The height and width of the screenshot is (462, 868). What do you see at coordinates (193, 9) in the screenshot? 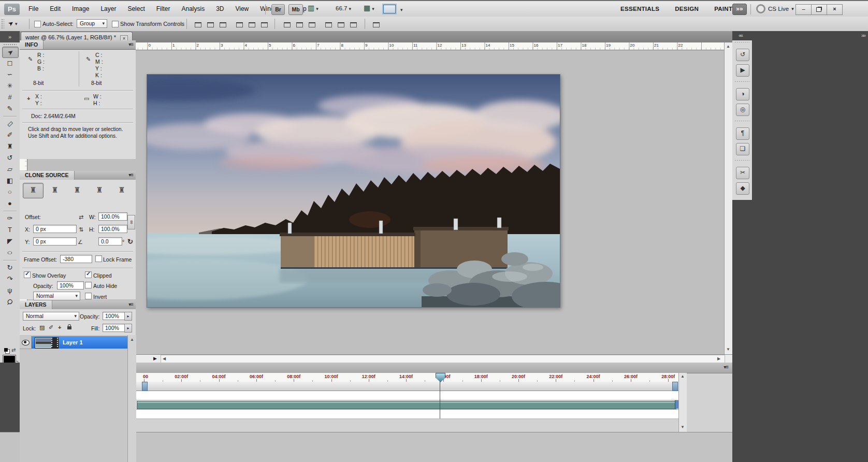
I see `menu-analysis: Analysis` at bounding box center [193, 9].